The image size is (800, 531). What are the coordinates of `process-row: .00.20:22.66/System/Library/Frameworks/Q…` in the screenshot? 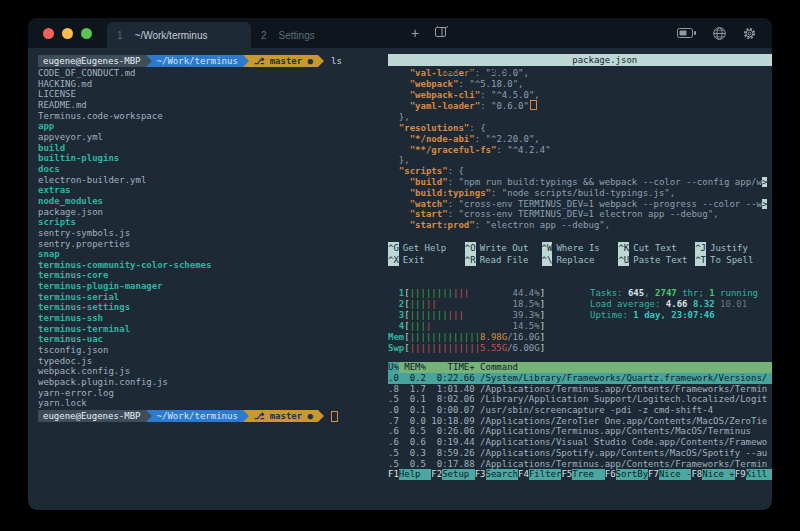 It's located at (580, 378).